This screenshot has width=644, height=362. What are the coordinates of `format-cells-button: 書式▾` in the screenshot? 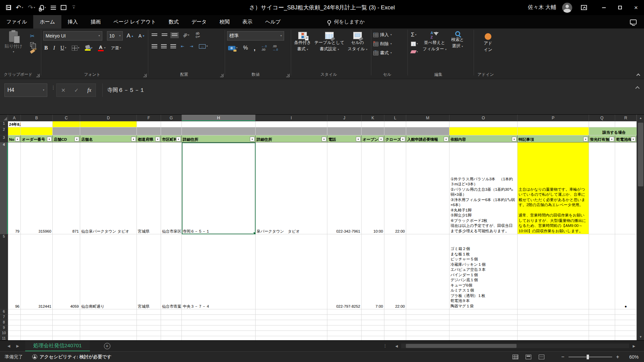 It's located at (389, 53).